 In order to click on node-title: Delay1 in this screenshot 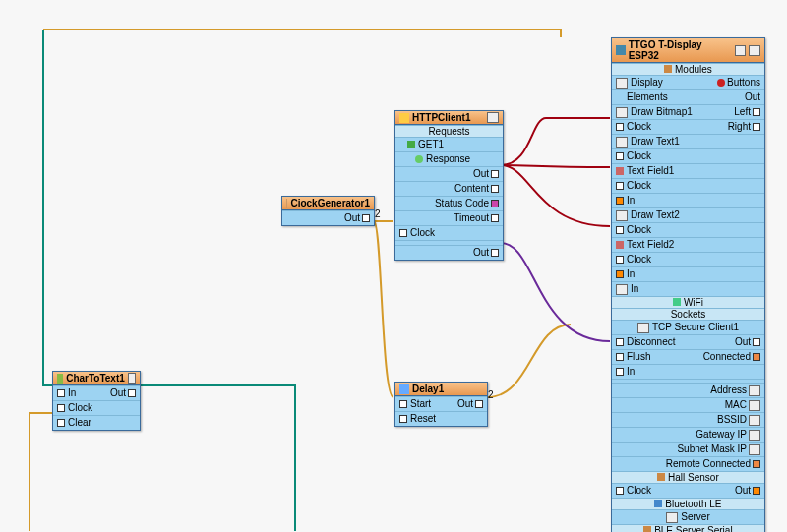, I will do `click(441, 389)`.